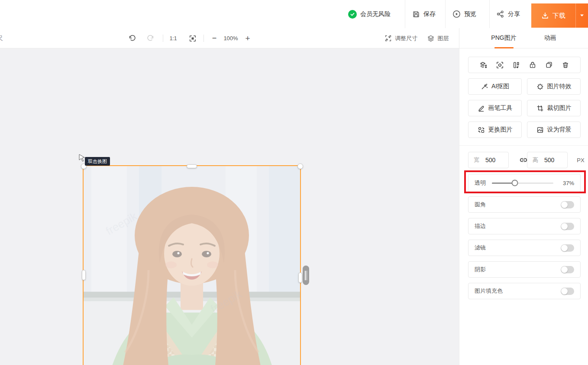 This screenshot has width=588, height=365. Describe the element at coordinates (559, 16) in the screenshot. I see `download-button: 下载` at that location.